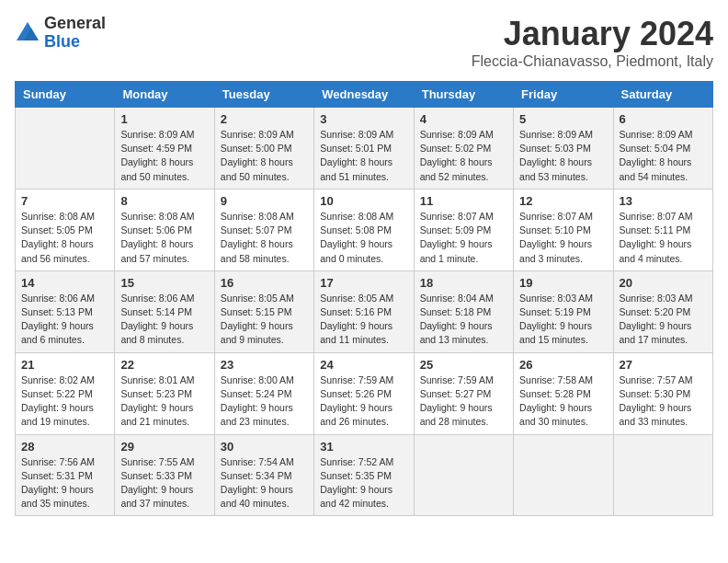 The width and height of the screenshot is (728, 563). What do you see at coordinates (463, 364) in the screenshot?
I see `day-number: 25` at bounding box center [463, 364].